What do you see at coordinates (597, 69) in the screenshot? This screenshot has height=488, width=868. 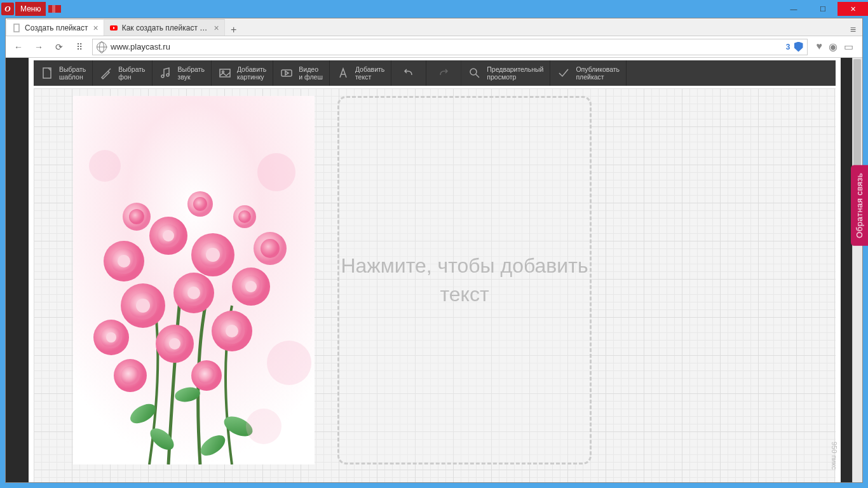 I see `tb-label: Опубликовать` at bounding box center [597, 69].